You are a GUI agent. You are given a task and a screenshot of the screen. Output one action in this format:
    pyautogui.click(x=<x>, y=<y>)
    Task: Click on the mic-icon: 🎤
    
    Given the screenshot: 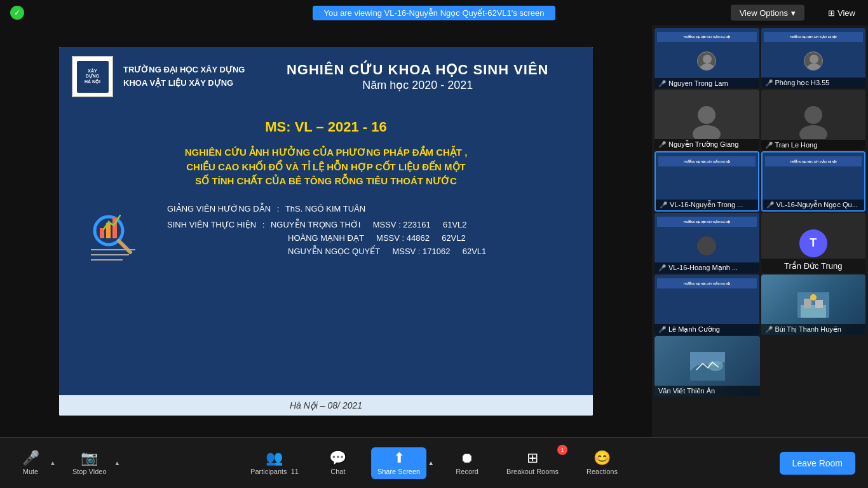 What is the action you would take?
    pyautogui.click(x=31, y=458)
    